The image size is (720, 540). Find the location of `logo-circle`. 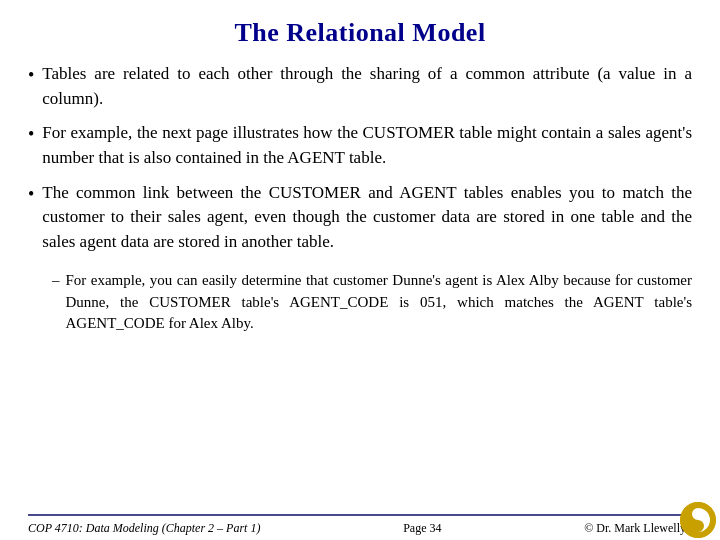

logo-circle is located at coordinates (698, 520).